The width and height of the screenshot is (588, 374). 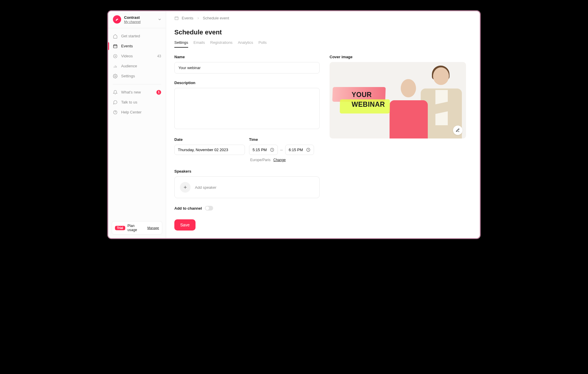 What do you see at coordinates (137, 125) in the screenshot?
I see `sidebar: Contrast My channel Get started Events V…` at bounding box center [137, 125].